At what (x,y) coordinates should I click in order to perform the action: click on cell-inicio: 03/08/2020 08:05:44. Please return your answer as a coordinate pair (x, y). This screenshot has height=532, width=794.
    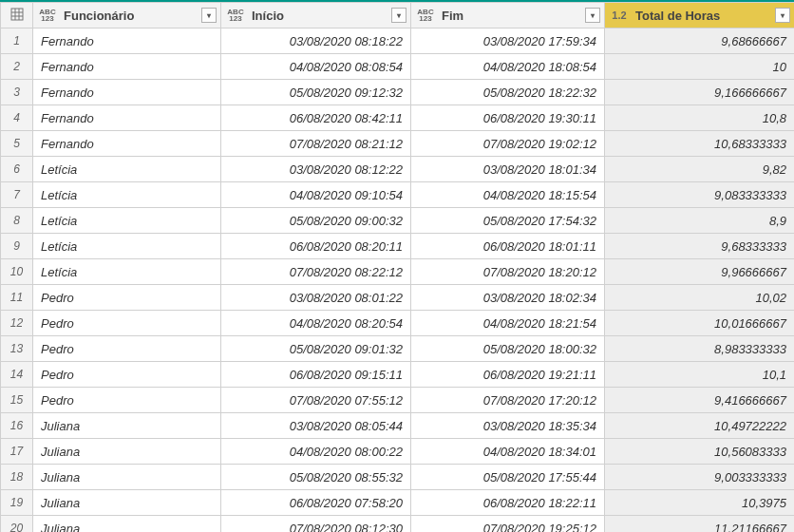
    Looking at the image, I should click on (316, 426).